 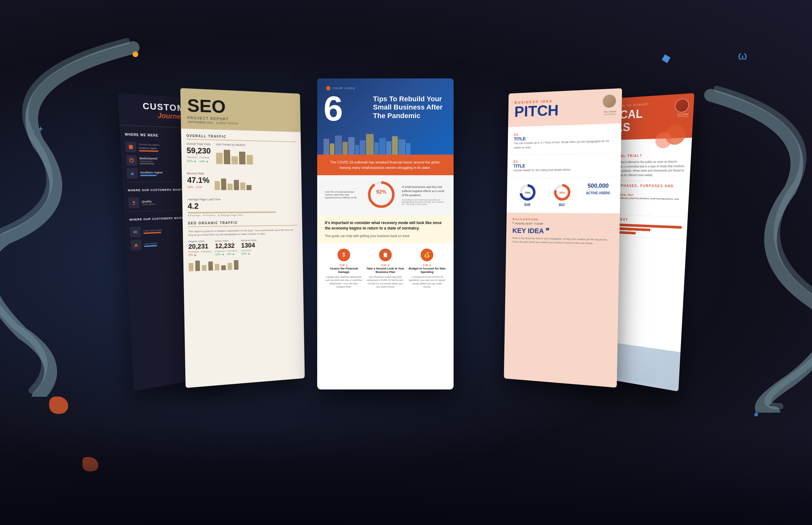 I want to click on tip2-text: Your Business model may have worked pre-…, so click(x=385, y=282).